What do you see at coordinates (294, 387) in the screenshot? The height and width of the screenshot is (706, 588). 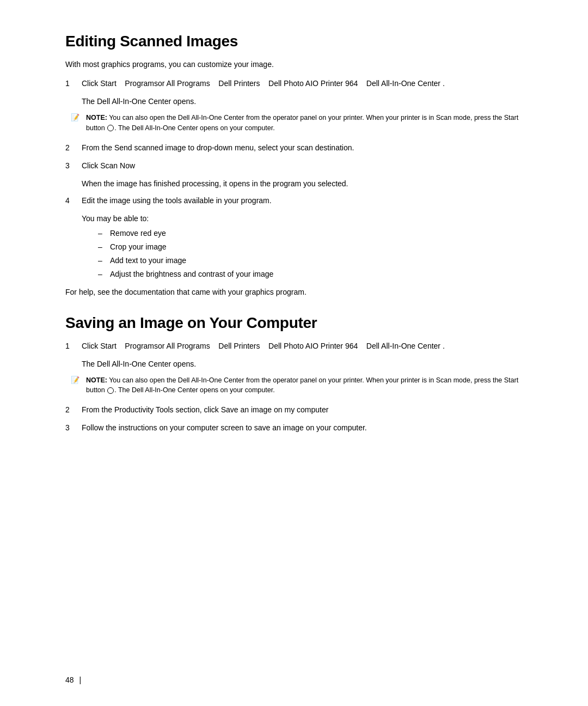 I see `saving-steps-list: 1 Click Start Programsor All Programs De…` at bounding box center [294, 387].